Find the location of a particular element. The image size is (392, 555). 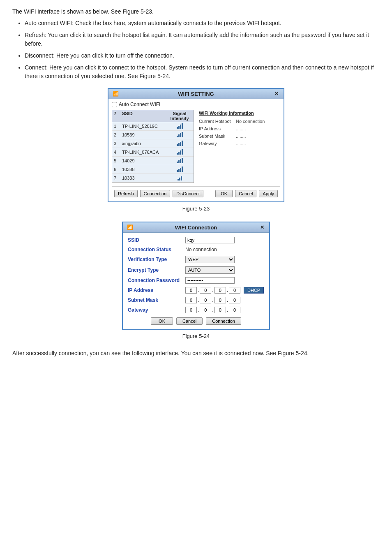

wifi-conn-content: SSID Connection Status No connection Ver… is located at coordinates (196, 281).